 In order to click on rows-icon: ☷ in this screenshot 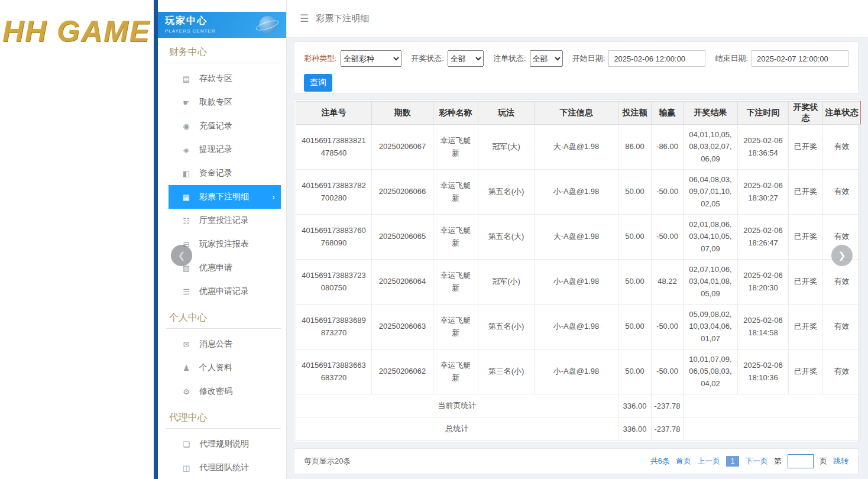, I will do `click(186, 221)`.